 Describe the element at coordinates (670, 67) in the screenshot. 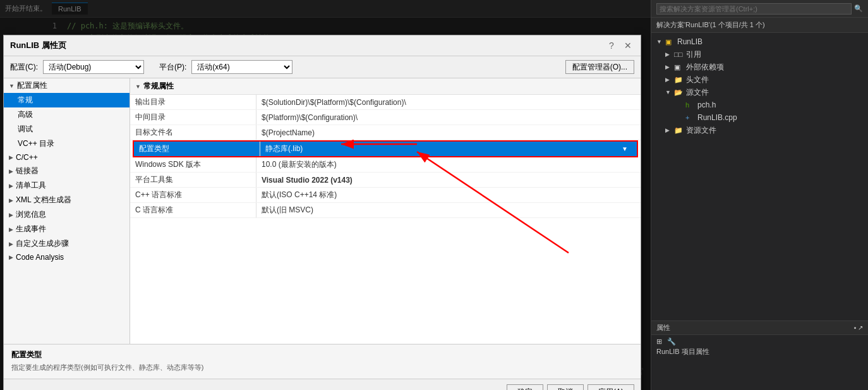

I see `tree-arrow-external: ▶` at that location.